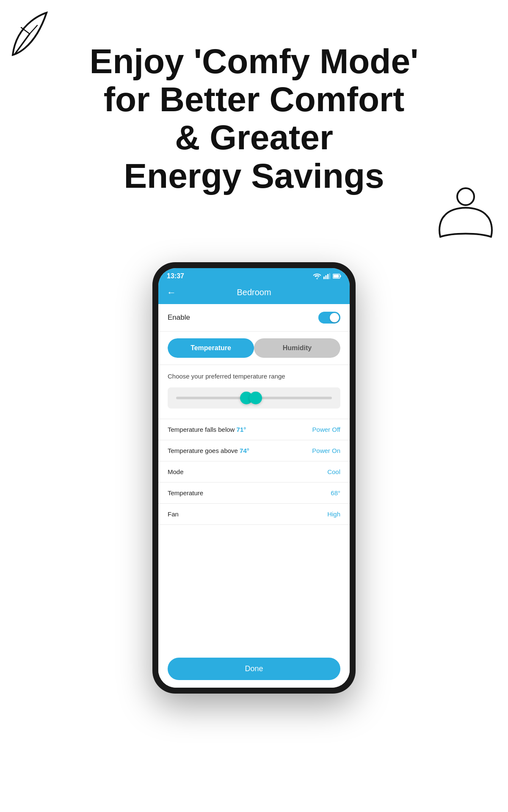 The height and width of the screenshot is (812, 508). I want to click on temp-above-label: Temperature goes above 74°, so click(208, 451).